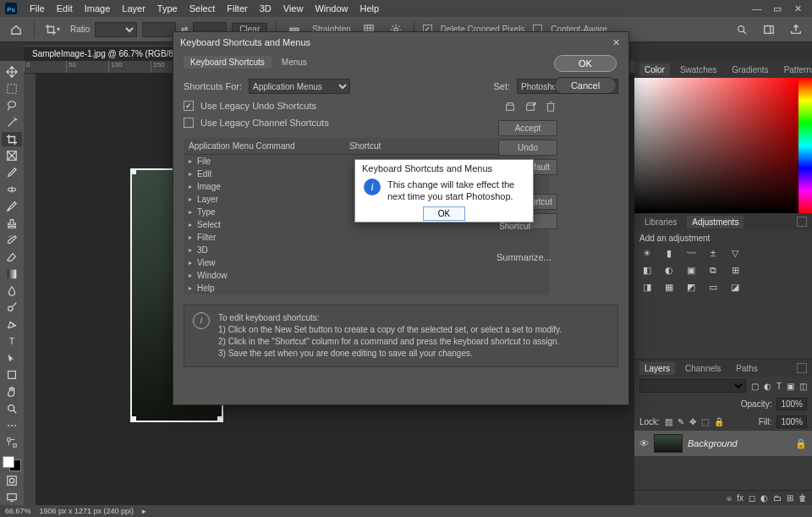  I want to click on save-set-icon, so click(510, 107).